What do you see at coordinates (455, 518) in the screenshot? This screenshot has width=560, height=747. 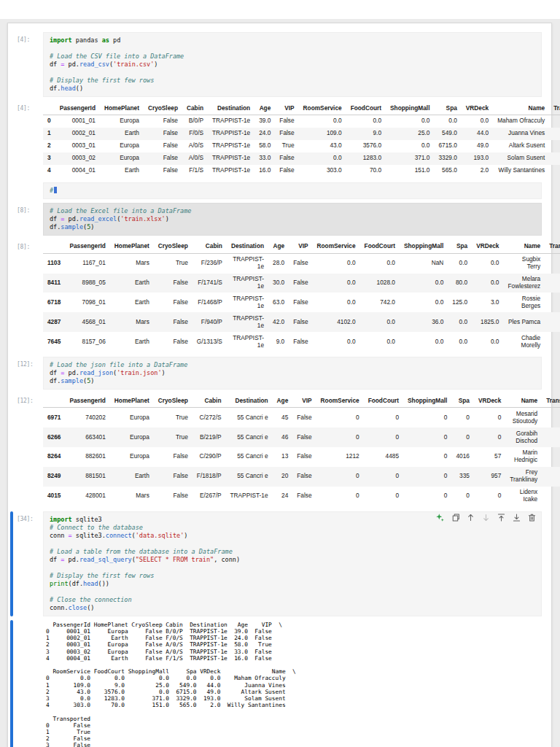 I see `duplicate-cell-button` at bounding box center [455, 518].